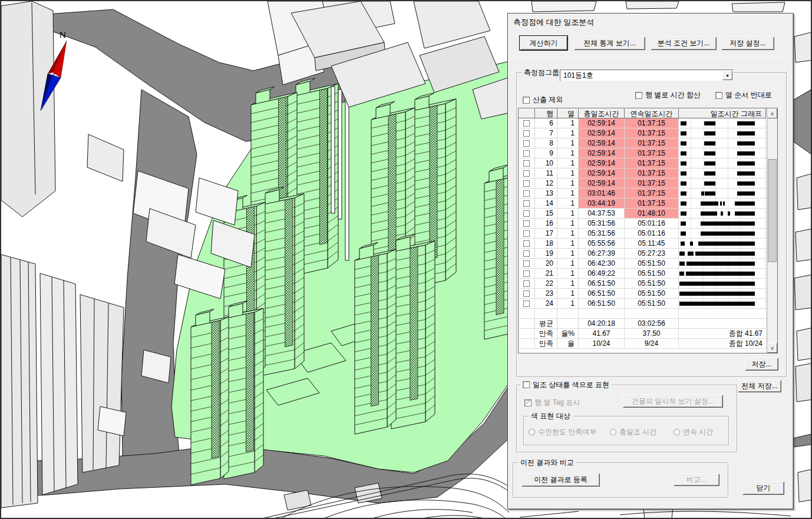  Describe the element at coordinates (642, 344) in the screenshot. I see `table-summary-row: 만족율10/249/24종합 10/24` at that location.